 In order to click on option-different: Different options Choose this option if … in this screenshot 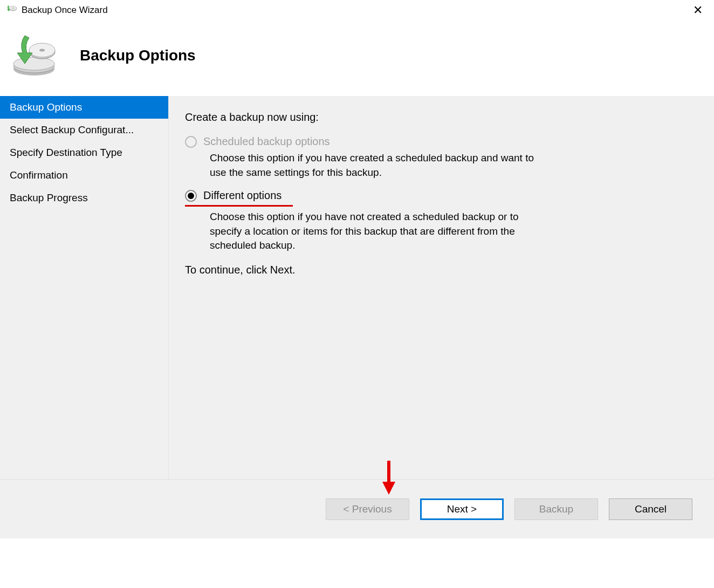, I will do `click(441, 221)`.